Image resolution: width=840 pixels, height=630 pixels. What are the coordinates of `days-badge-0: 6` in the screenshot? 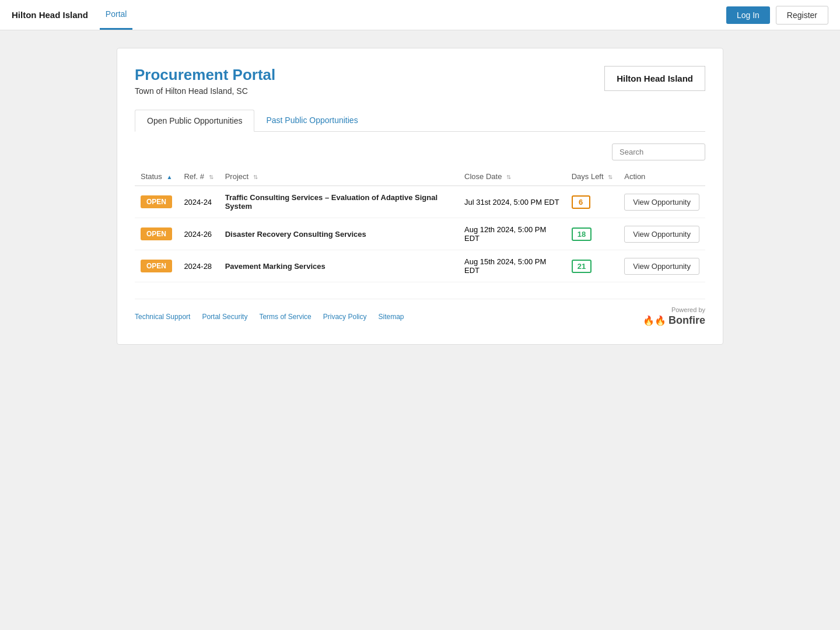 It's located at (581, 202).